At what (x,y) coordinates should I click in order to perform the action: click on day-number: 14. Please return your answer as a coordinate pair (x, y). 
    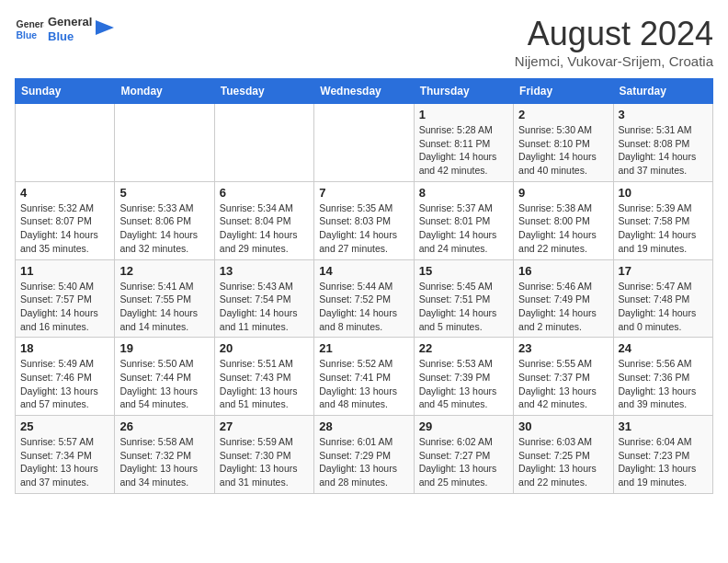
    Looking at the image, I should click on (364, 270).